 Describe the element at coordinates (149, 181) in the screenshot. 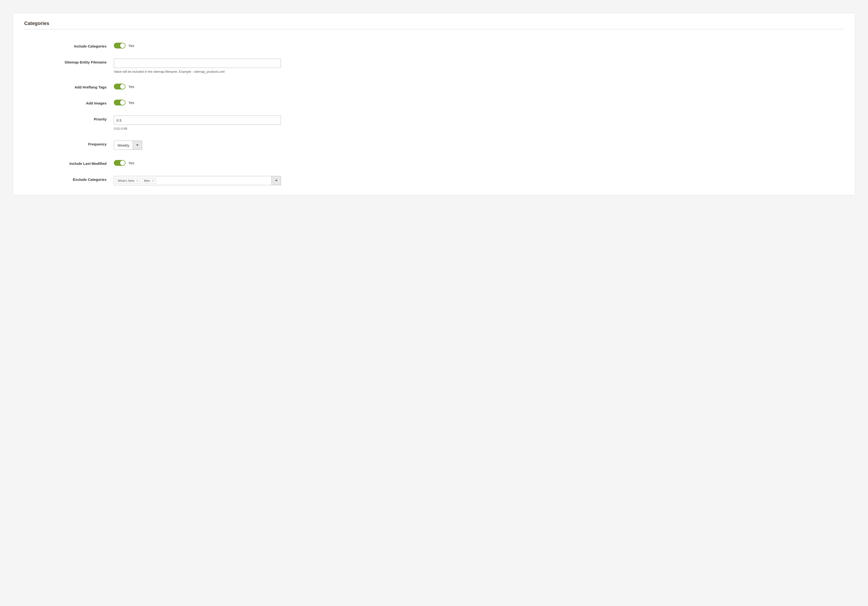

I see `tag-item: Men ×` at that location.